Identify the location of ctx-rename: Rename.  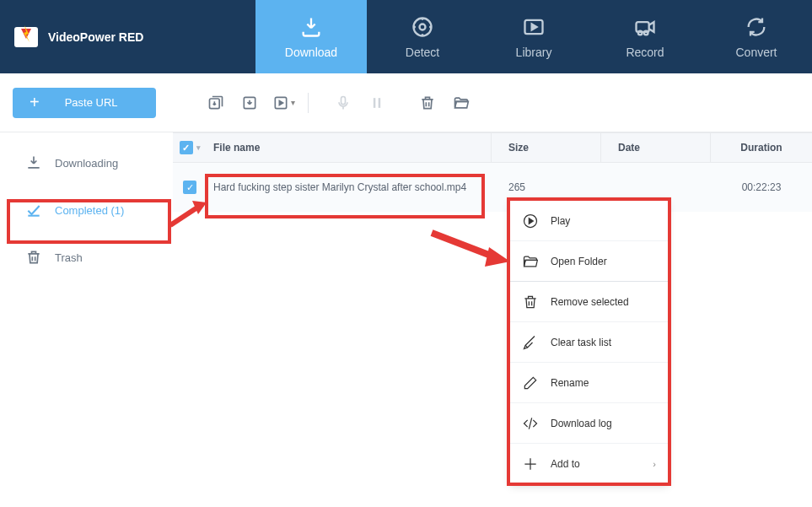
(589, 383).